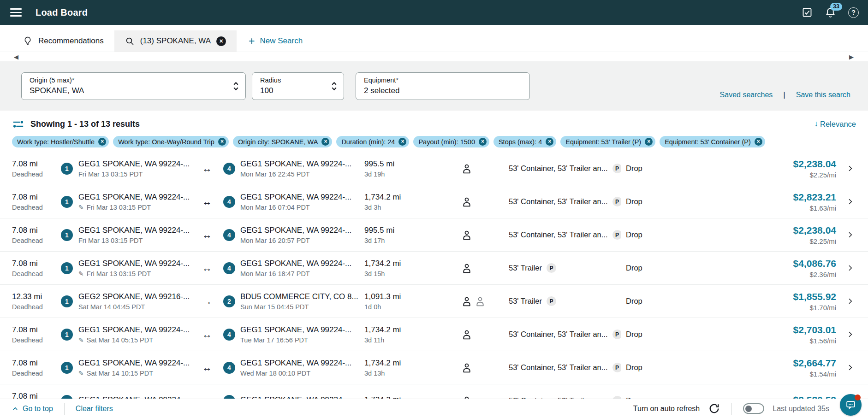 The image size is (868, 418). What do you see at coordinates (407, 164) in the screenshot?
I see `trip-distance: 995.5 mi` at bounding box center [407, 164].